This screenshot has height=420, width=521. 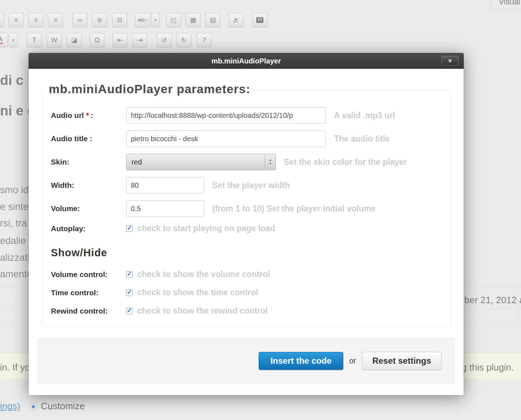 I want to click on autoplay-hint: check to start playing on page load, so click(x=206, y=229).